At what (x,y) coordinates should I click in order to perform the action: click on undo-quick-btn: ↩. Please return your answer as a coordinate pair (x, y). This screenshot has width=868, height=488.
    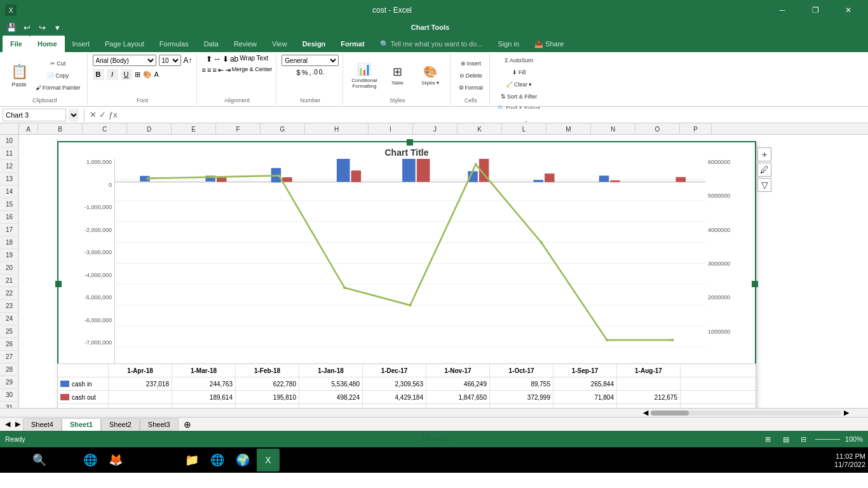
    Looking at the image, I should click on (27, 27).